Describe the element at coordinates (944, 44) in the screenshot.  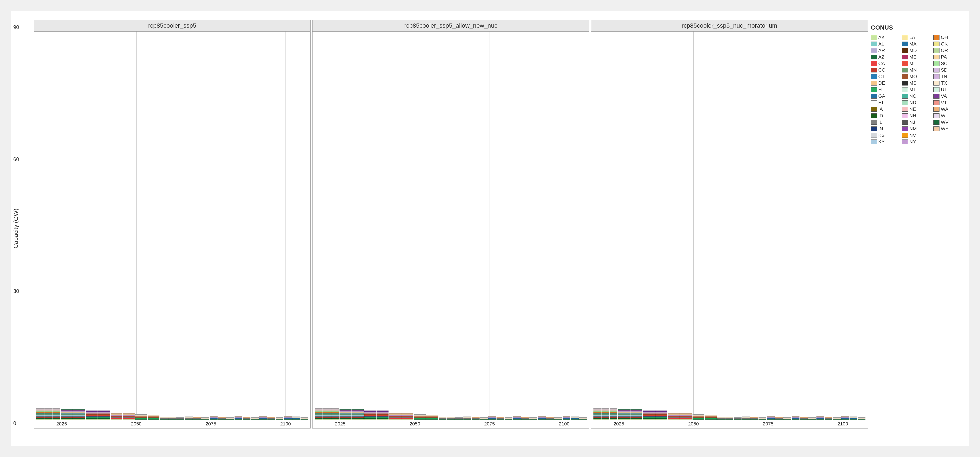
I see `legend-label-OK: OK` at that location.